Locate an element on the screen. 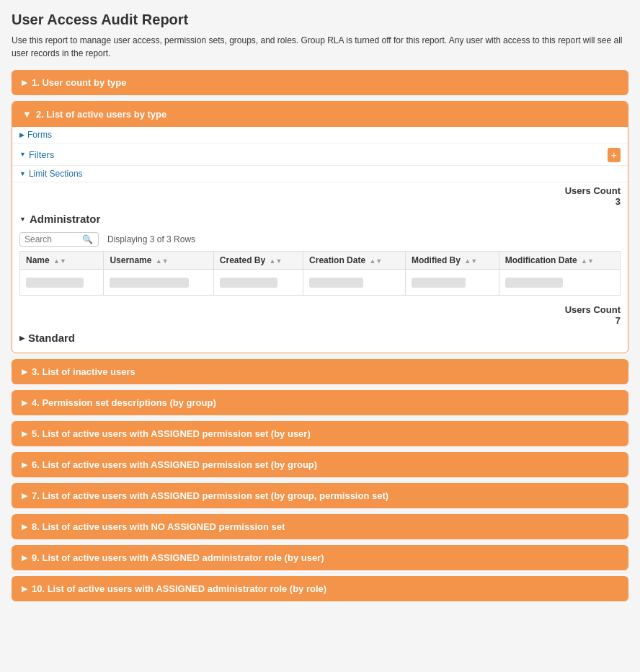 This screenshot has height=672, width=640. standard-tri-icon: ▶ is located at coordinates (22, 338).